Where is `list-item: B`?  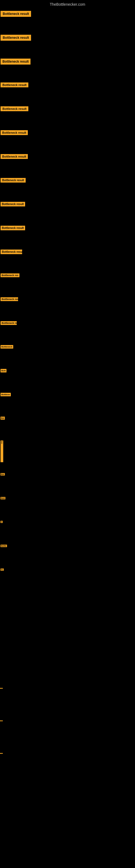 list-item: B is located at coordinates (68, 530).